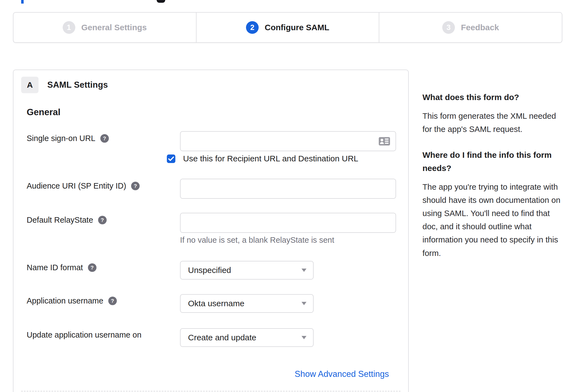 Image resolution: width=575 pixels, height=392 pixels. I want to click on wizard-stepper: 1 General Settings 2 Configure SAML 3 Fe…, so click(288, 27).